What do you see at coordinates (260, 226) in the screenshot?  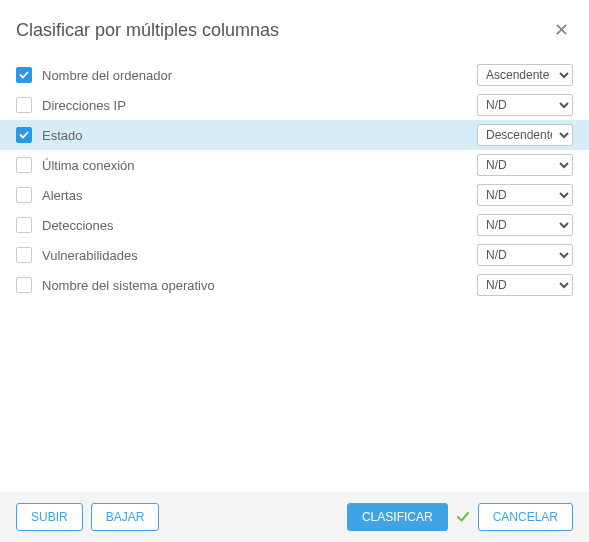 I see `column-label: Detecciones` at bounding box center [260, 226].